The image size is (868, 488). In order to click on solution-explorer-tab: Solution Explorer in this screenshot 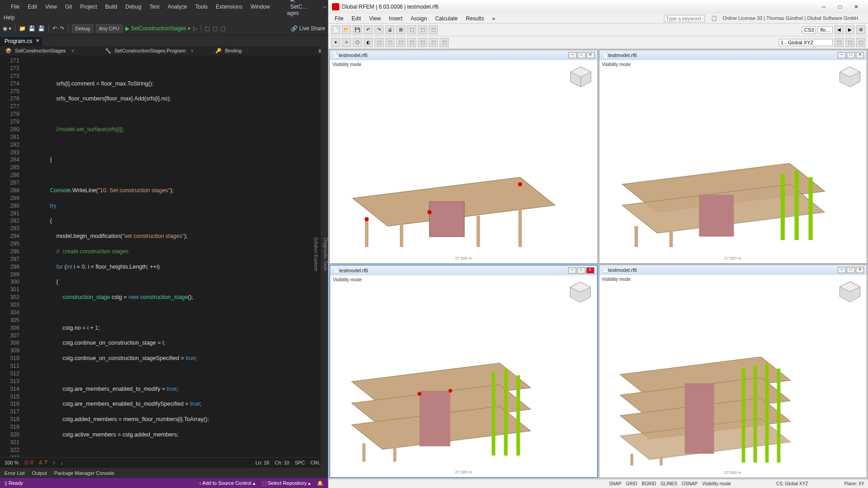, I will do `click(316, 254)`.